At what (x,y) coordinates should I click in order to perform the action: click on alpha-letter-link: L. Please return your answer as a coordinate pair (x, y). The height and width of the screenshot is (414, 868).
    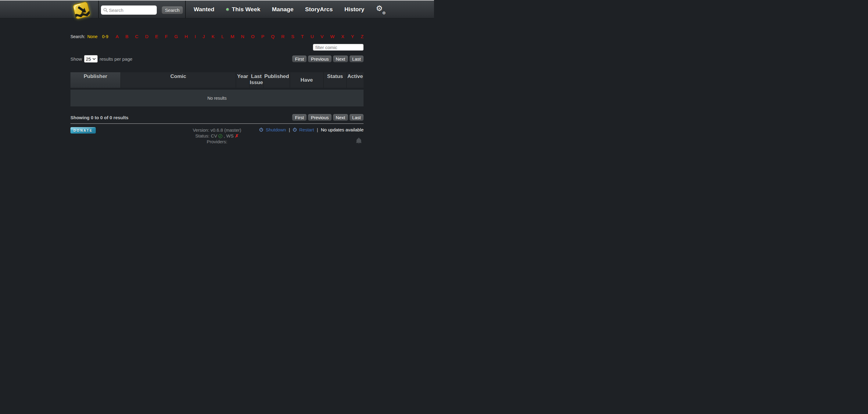
    Looking at the image, I should click on (222, 36).